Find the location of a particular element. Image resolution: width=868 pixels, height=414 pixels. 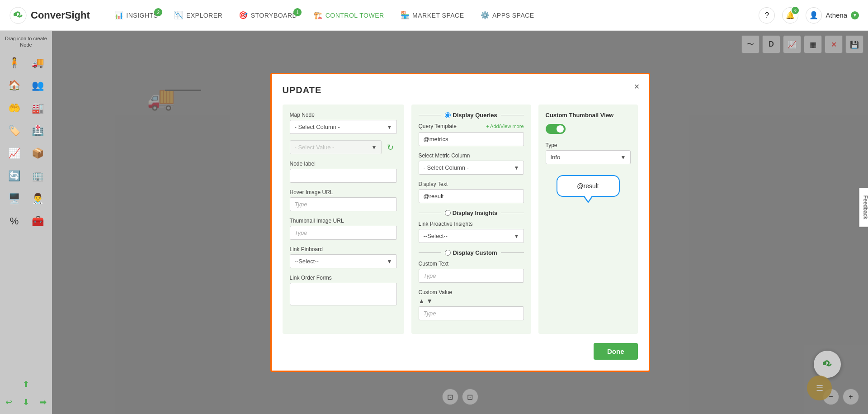

logo-icon is located at coordinates (18, 15).